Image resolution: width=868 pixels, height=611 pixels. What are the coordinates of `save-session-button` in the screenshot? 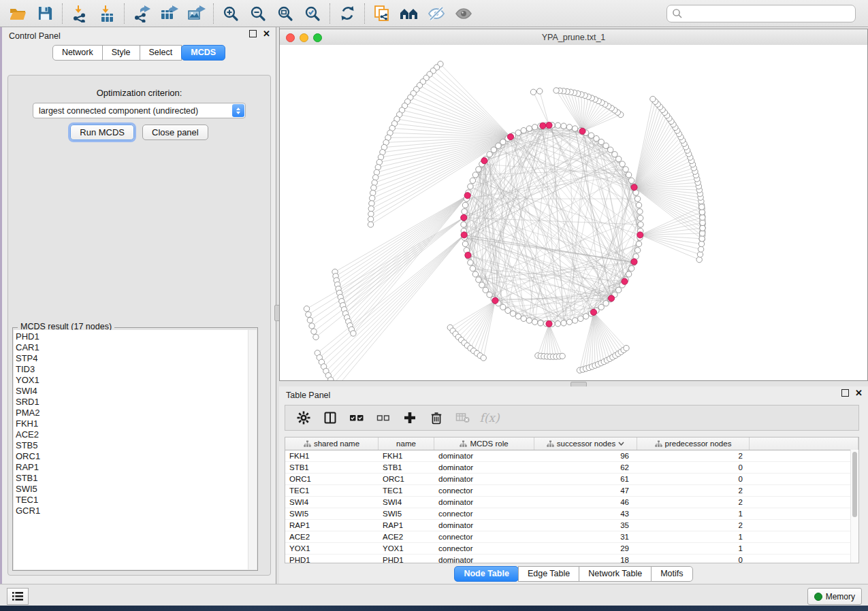 It's located at (45, 14).